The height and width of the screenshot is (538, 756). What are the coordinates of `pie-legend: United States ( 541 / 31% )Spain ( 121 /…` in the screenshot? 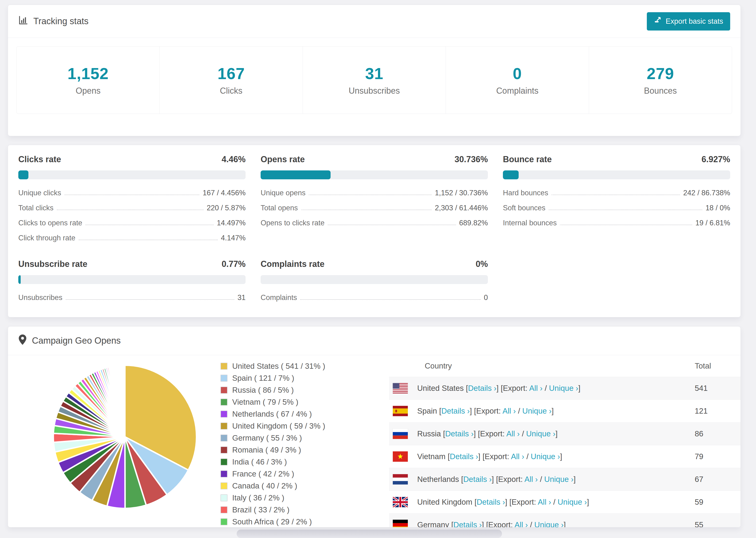 It's located at (273, 445).